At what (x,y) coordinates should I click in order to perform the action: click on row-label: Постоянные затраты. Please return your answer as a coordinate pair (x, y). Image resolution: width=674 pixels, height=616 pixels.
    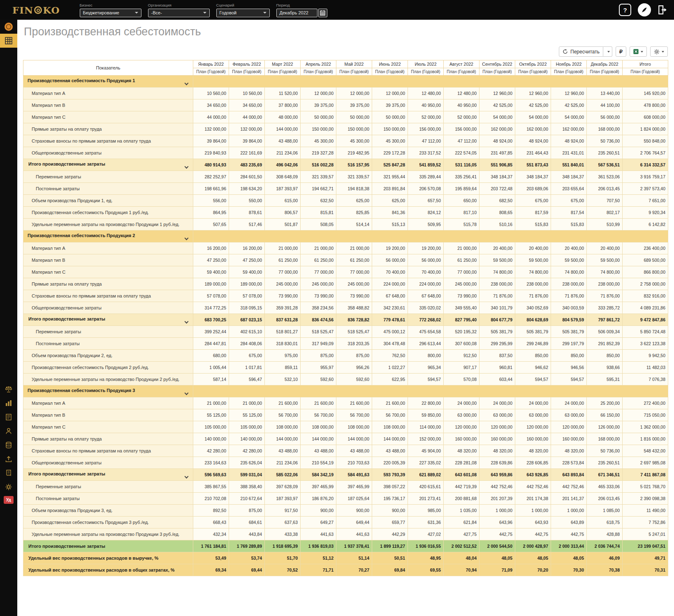
    Looking at the image, I should click on (109, 499).